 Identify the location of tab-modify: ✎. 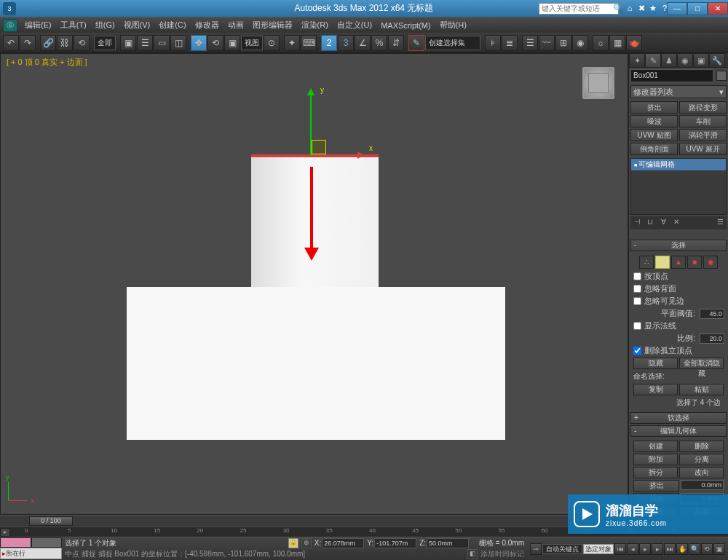
(653, 60).